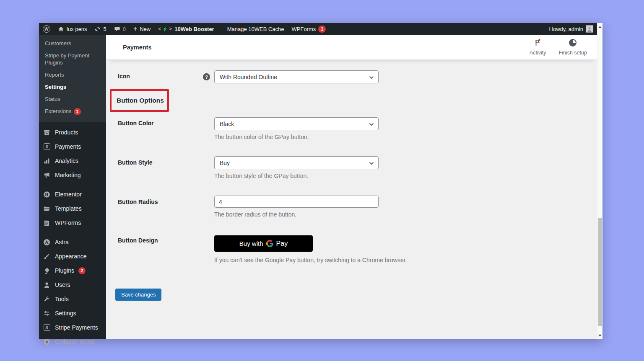 The width and height of the screenshot is (644, 361). I want to click on sidebar: Customers Stripe by Payment Plugins Repo…, so click(73, 187).